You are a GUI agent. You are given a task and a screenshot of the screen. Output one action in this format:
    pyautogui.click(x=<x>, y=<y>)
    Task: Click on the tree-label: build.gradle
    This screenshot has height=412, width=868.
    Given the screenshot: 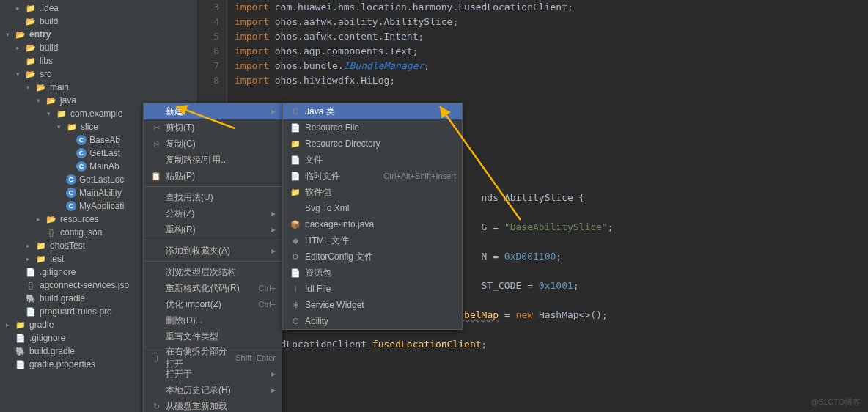 What is the action you would take?
    pyautogui.click(x=62, y=298)
    